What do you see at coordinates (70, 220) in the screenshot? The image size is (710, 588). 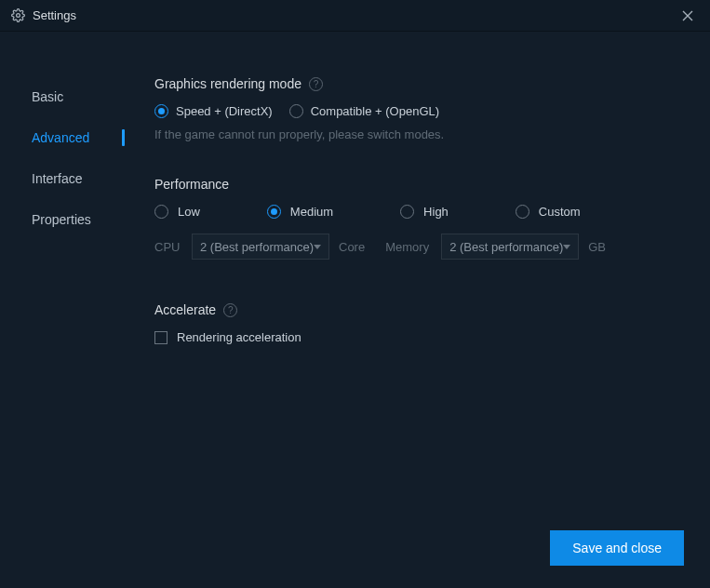 I see `sidebar-item-properties: Properties` at bounding box center [70, 220].